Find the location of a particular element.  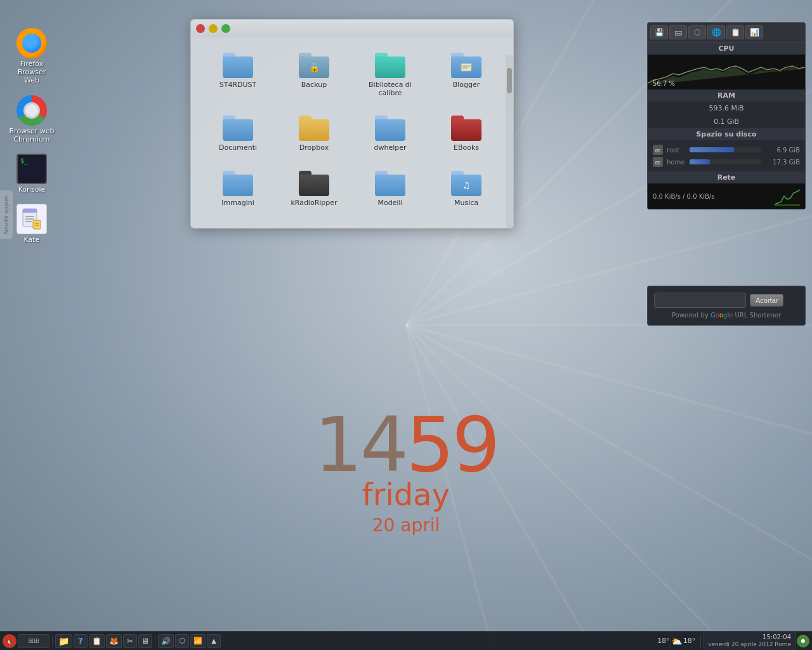

desktop-icon-kate: Kate is located at coordinates (32, 223).